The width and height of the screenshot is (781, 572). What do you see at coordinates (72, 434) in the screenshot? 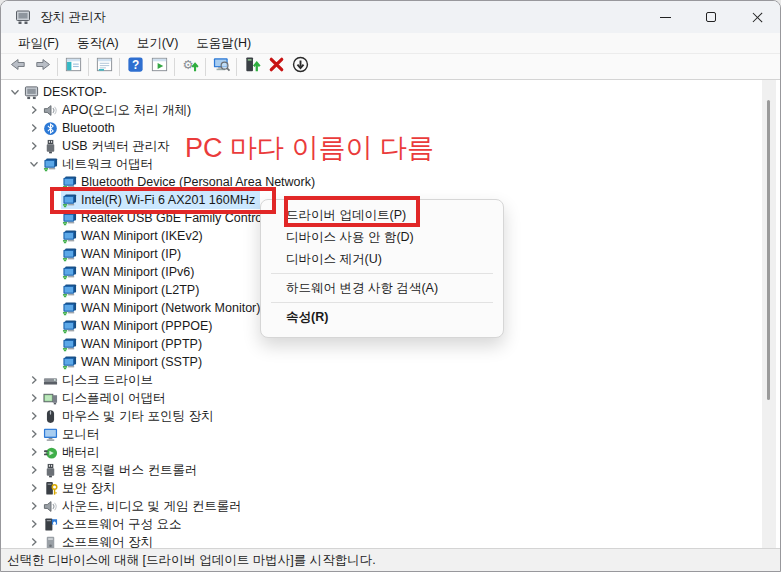
I see `tree-item-body: 모니터` at bounding box center [72, 434].